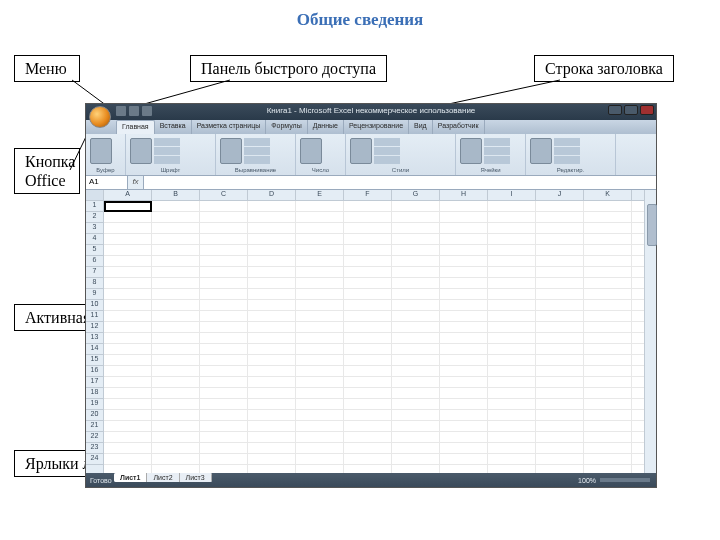  I want to click on row-headers: 123456789101112131415161718192021222324, so click(95, 332).